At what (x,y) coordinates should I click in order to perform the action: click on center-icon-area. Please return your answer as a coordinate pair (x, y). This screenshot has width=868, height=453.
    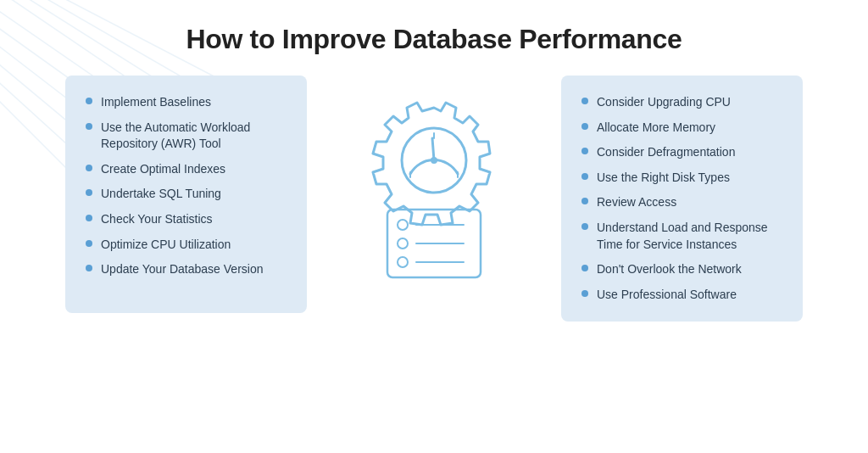
    Looking at the image, I should click on (434, 177).